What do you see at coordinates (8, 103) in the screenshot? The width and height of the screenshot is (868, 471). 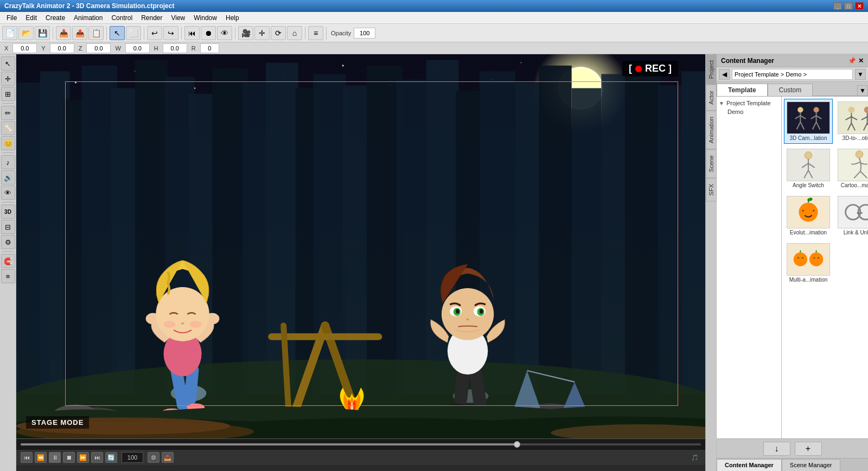 I see `sidebar-sep1` at bounding box center [8, 103].